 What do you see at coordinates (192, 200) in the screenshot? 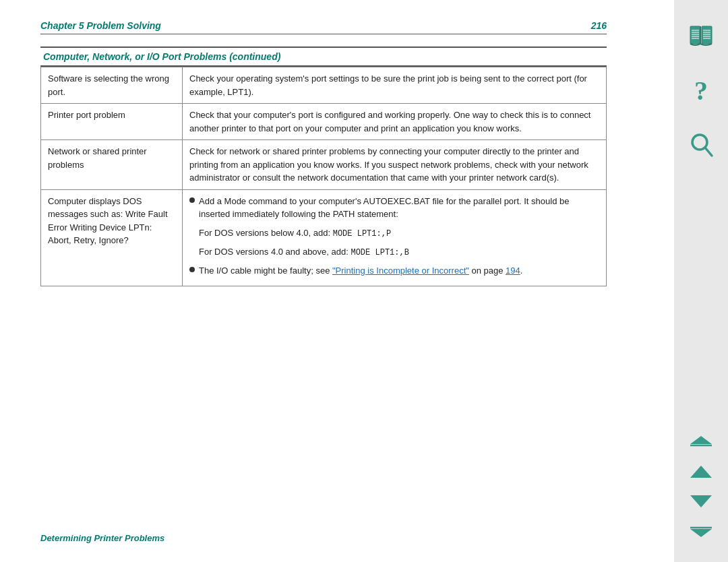
I see `bullet-dot` at bounding box center [192, 200].